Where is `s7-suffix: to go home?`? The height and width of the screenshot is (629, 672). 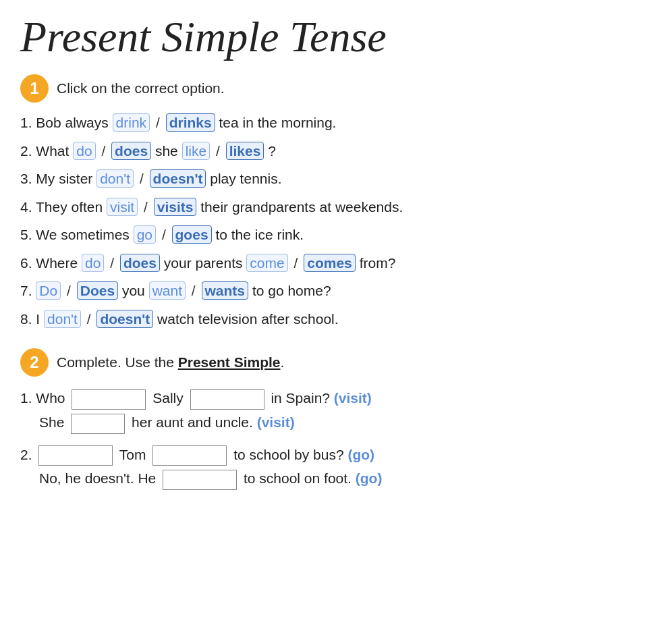
s7-suffix: to go home? is located at coordinates (291, 290).